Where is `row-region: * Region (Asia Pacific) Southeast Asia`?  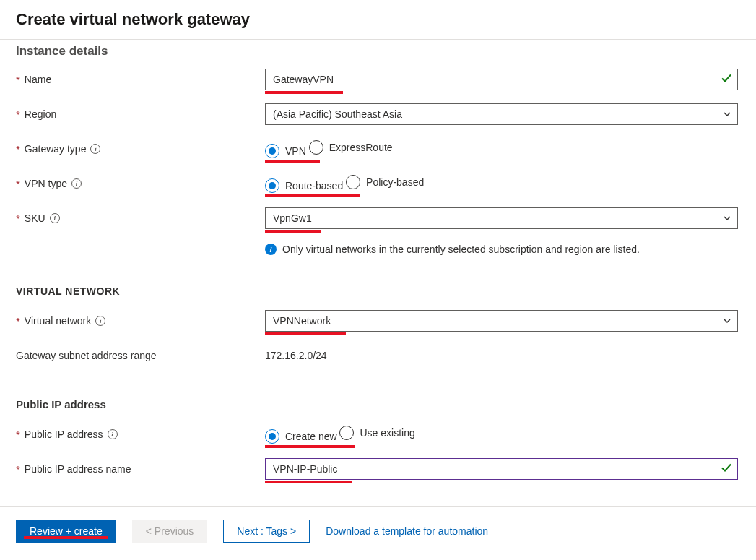 row-region: * Region (Asia Pacific) Southeast Asia is located at coordinates (378, 114).